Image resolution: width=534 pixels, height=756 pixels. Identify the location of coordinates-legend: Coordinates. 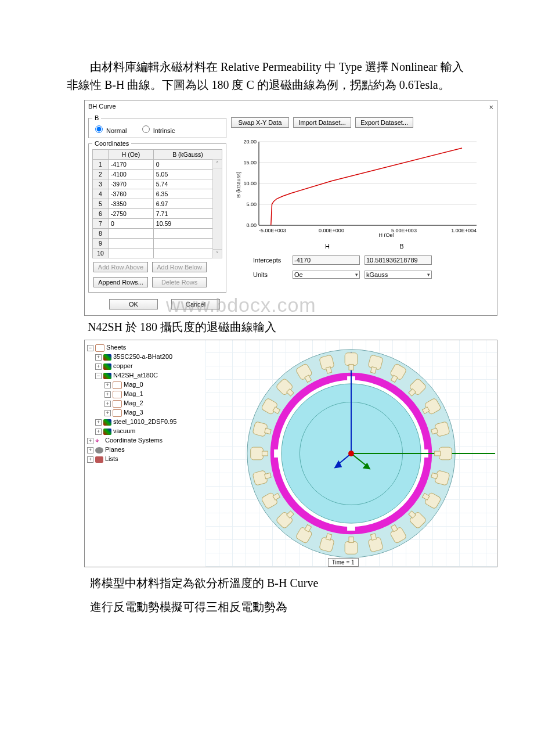
(111, 143).